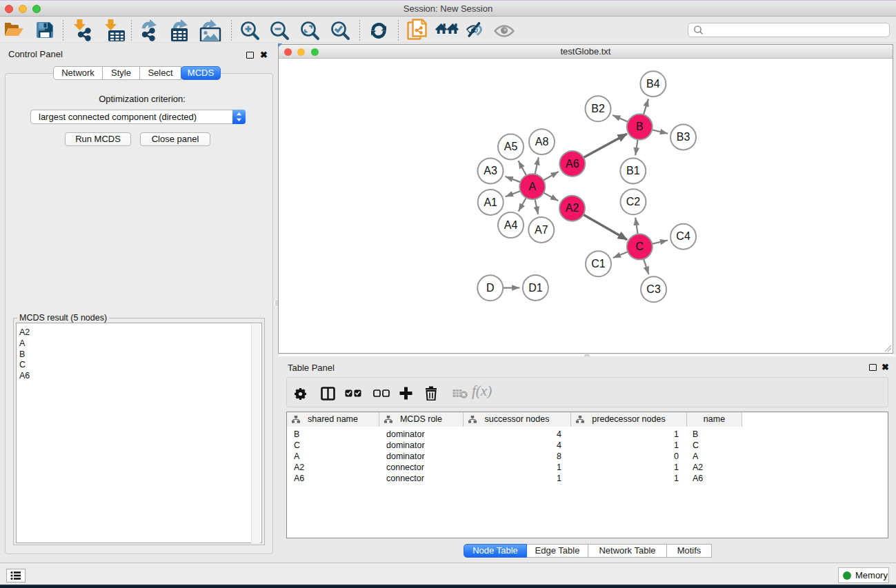  Describe the element at coordinates (653, 84) in the screenshot. I see `svg-text: B4` at that location.